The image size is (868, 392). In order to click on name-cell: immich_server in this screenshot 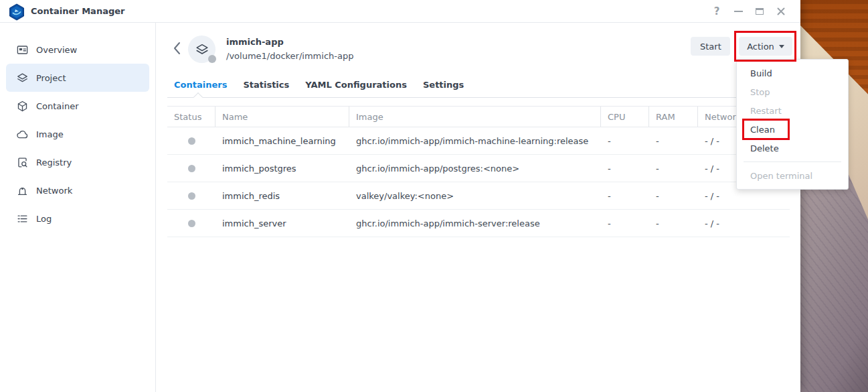, I will do `click(282, 223)`.